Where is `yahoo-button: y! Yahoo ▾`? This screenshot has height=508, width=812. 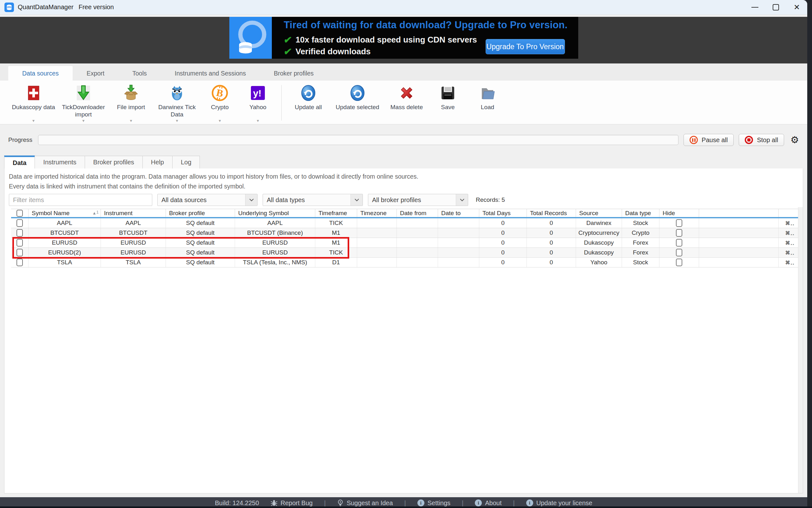 yahoo-button: y! Yahoo ▾ is located at coordinates (258, 103).